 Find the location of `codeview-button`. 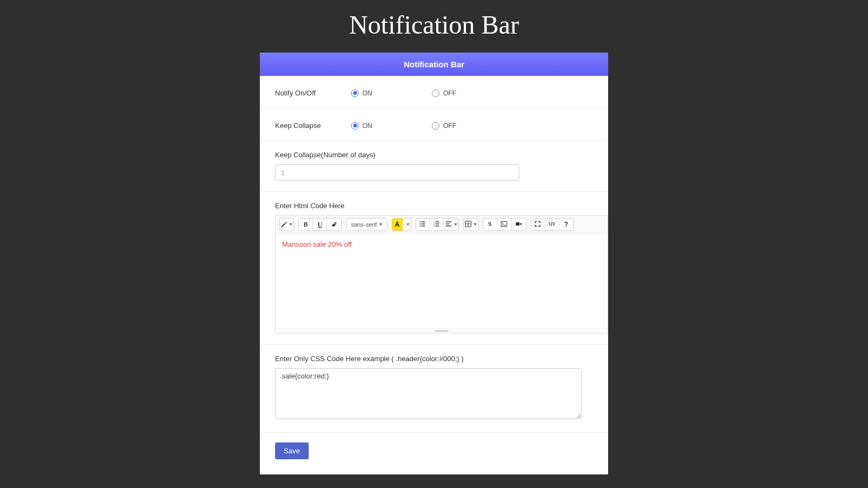

codeview-button is located at coordinates (552, 224).